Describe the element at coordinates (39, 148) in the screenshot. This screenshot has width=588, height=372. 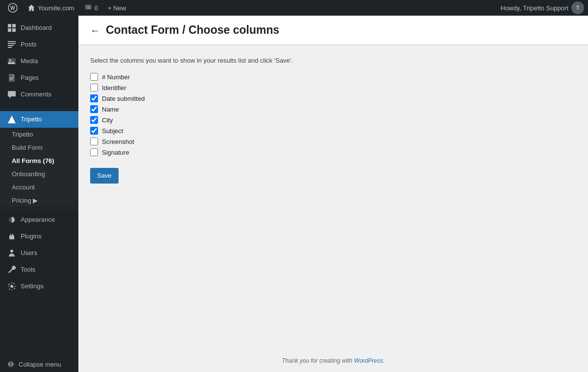
I see `submenu-build-form: Build Form` at that location.